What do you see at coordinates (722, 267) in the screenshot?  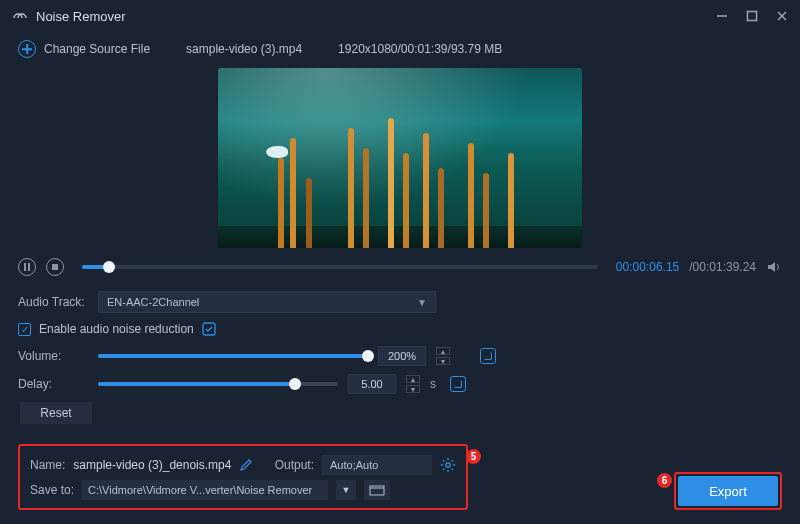 I see `total-time: /00:01:39.24` at bounding box center [722, 267].